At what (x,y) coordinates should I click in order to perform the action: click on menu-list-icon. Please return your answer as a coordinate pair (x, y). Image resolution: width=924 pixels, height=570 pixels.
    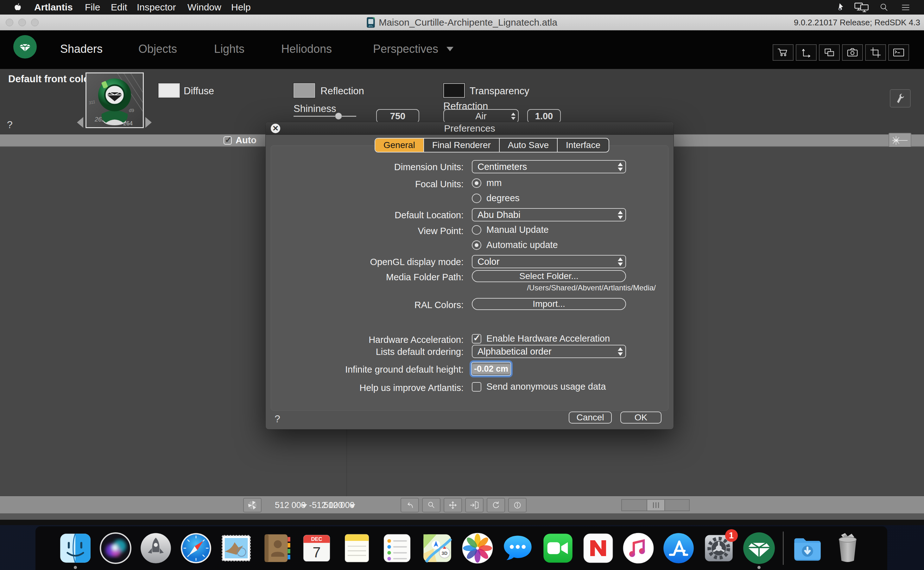
    Looking at the image, I should click on (906, 8).